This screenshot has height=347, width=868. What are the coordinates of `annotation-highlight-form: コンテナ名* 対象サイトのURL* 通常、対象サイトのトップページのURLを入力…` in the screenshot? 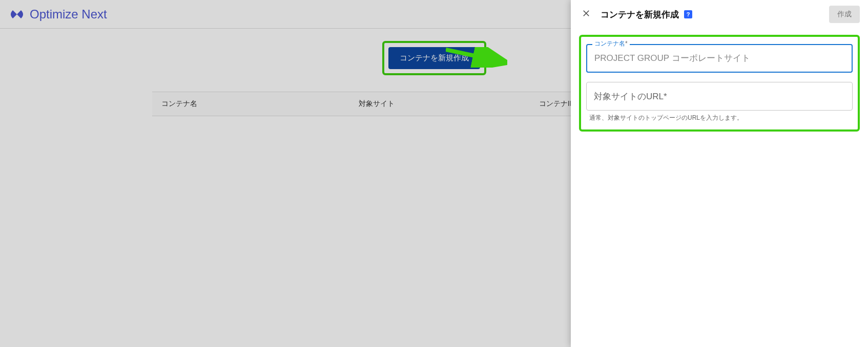 It's located at (719, 83).